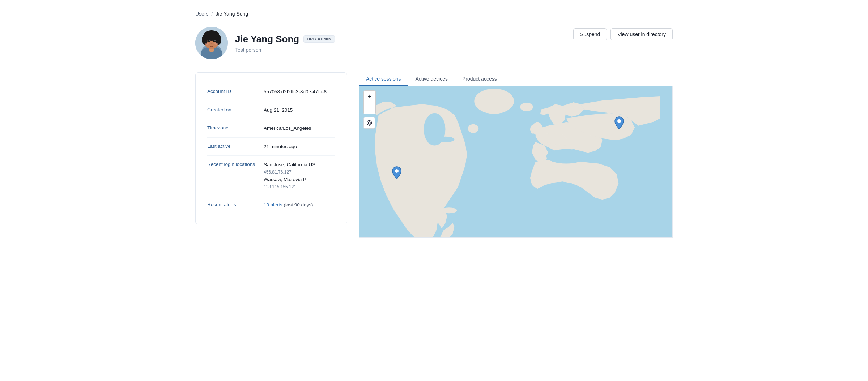 Image resolution: width=868 pixels, height=381 pixels. What do you see at coordinates (434, 43) in the screenshot?
I see `header-section: Jie Yang Song ORG ADMIN Test person Susp…` at bounding box center [434, 43].